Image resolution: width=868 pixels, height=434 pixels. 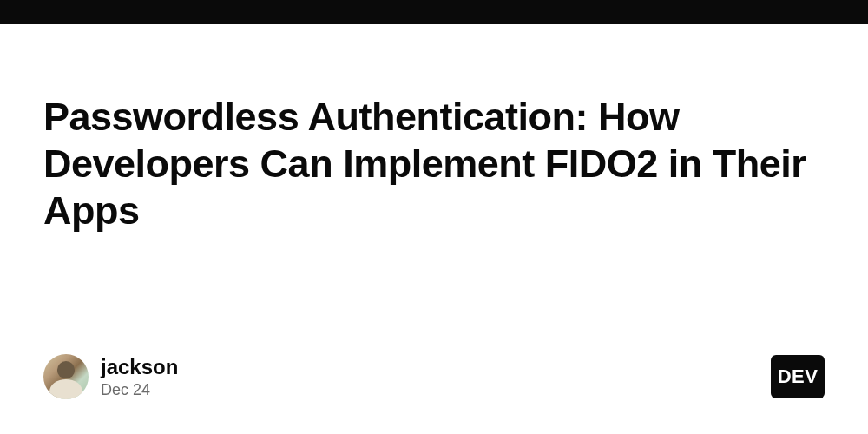 I want to click on footer: jackson Dec 24 DEV, so click(x=434, y=377).